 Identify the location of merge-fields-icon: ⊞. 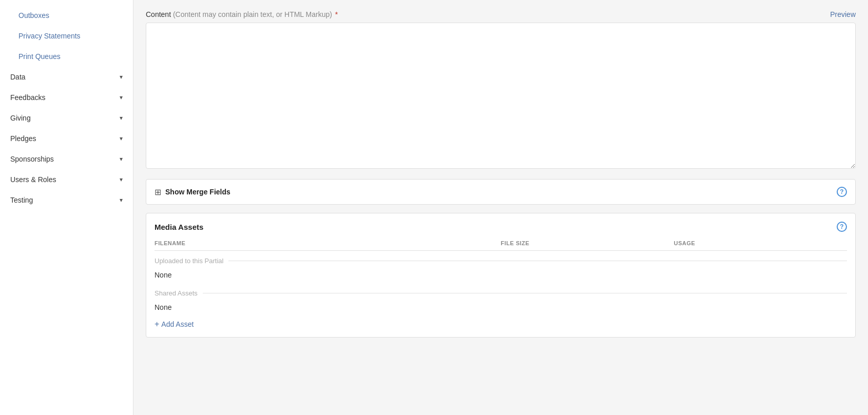
(158, 192).